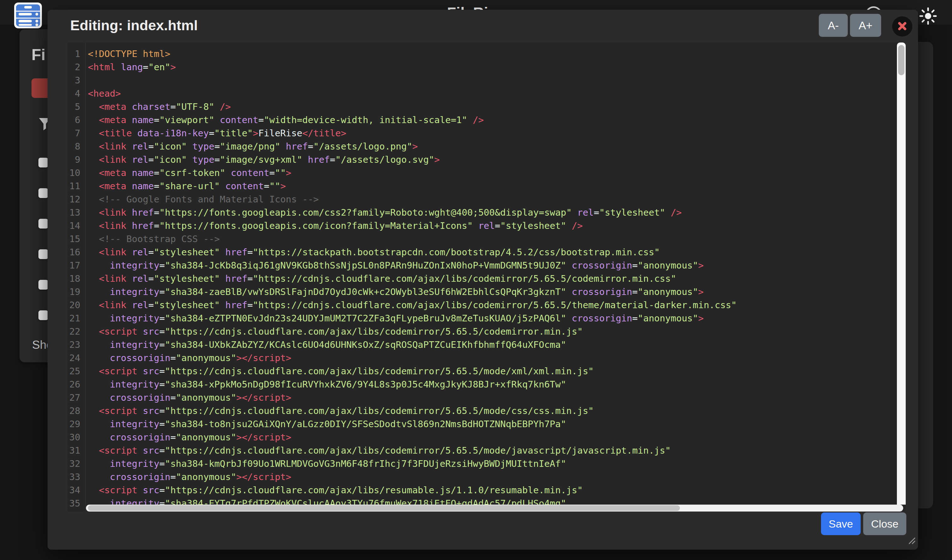  I want to click on line-number: 8, so click(76, 147).